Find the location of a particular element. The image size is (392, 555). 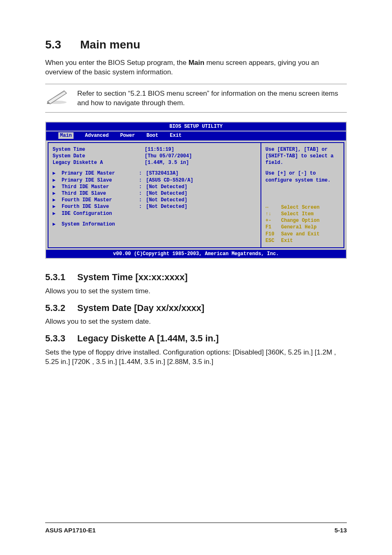

field-label: Third IDE Master is located at coordinates (100, 187).